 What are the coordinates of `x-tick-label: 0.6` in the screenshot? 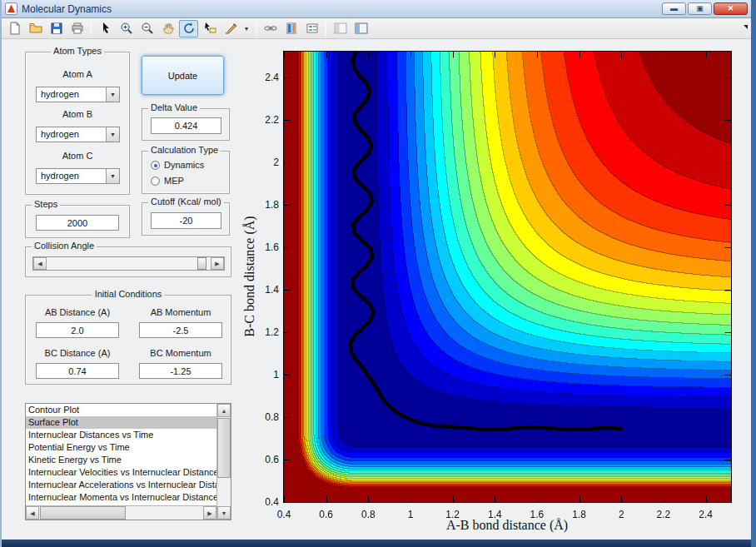 It's located at (326, 515).